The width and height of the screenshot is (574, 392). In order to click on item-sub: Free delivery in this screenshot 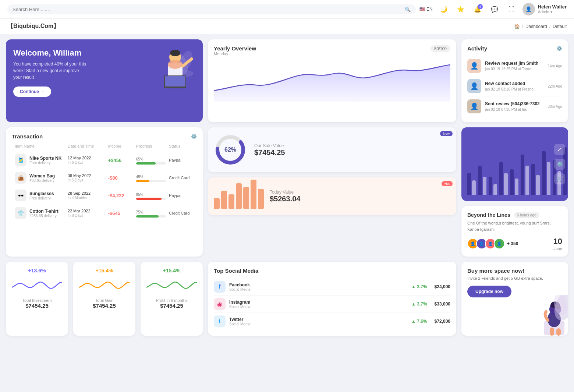, I will do `click(46, 163)`.